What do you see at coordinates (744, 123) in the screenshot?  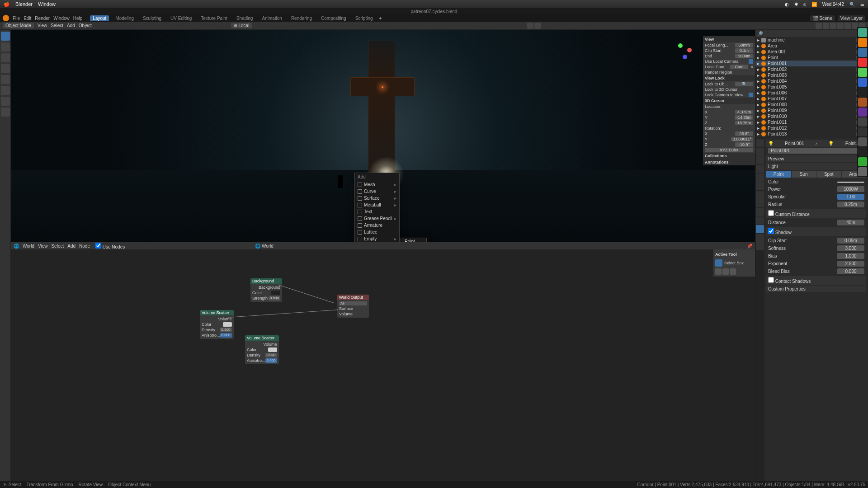 I see `loc-z-value: 18.76m` at bounding box center [744, 123].